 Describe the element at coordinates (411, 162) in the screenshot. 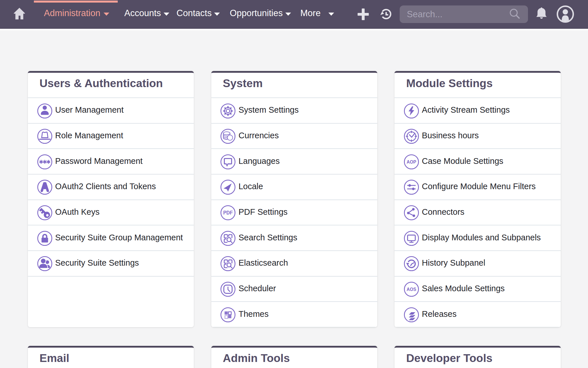

I see `svg-text: AOP` at that location.